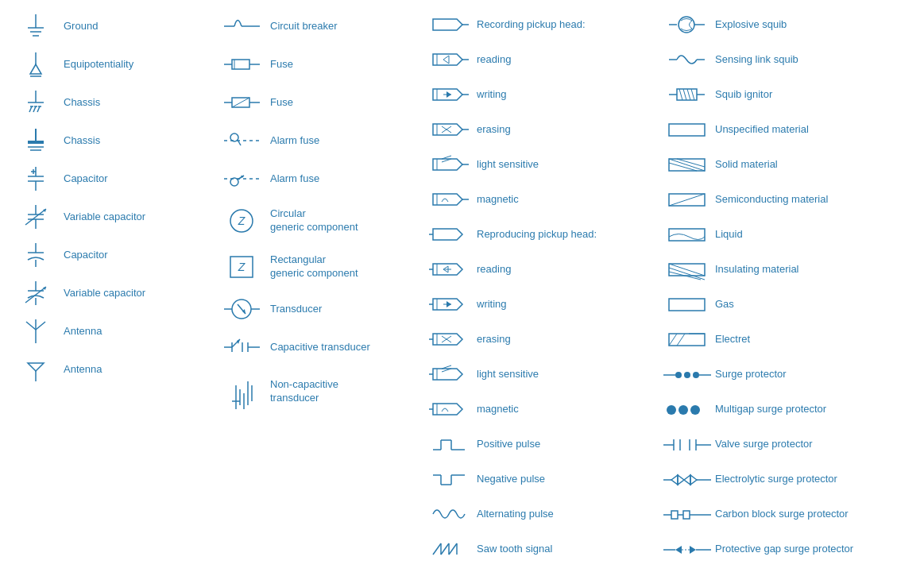 The width and height of the screenshot is (924, 576). What do you see at coordinates (686, 165) in the screenshot?
I see `symbol-solid-material` at bounding box center [686, 165].